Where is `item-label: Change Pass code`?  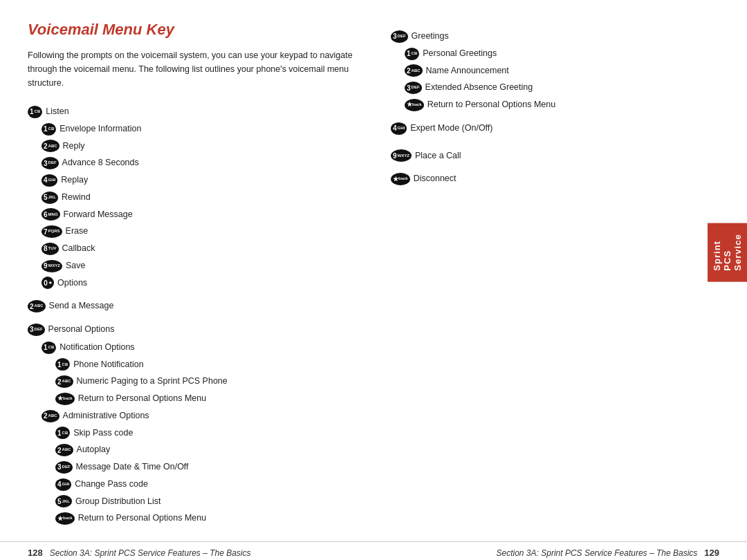
item-label: Change Pass code is located at coordinates (111, 485).